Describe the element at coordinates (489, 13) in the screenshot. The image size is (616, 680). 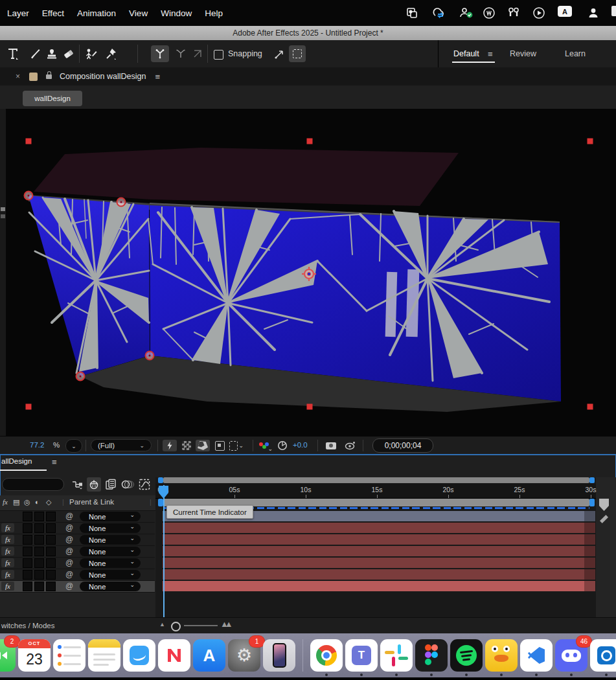
I see `w-circle-icon` at that location.